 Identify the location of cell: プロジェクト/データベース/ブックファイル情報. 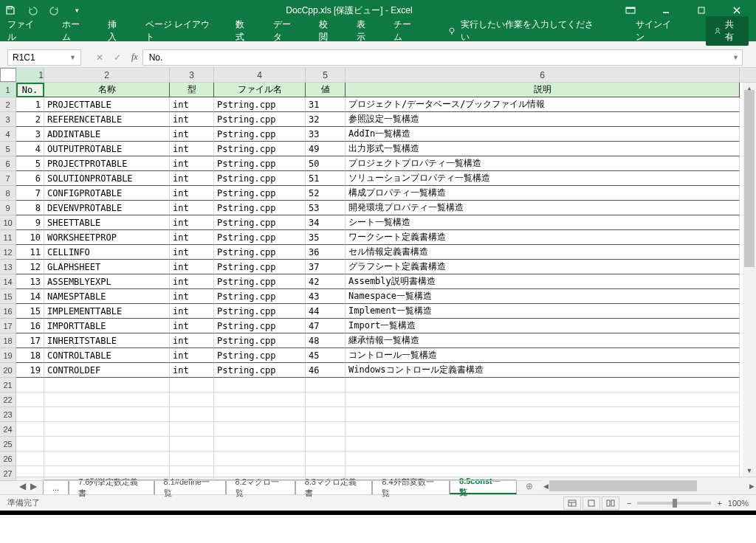
(543, 105).